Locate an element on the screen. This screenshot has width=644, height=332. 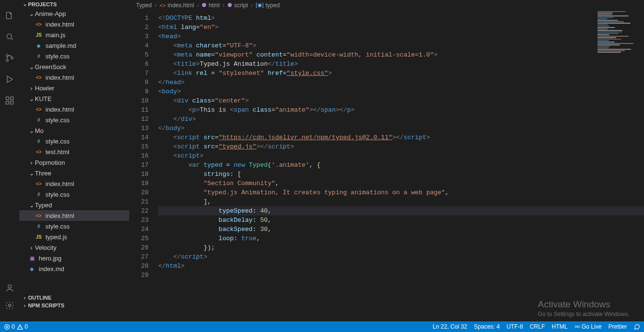
account-icon is located at coordinates (10, 288).